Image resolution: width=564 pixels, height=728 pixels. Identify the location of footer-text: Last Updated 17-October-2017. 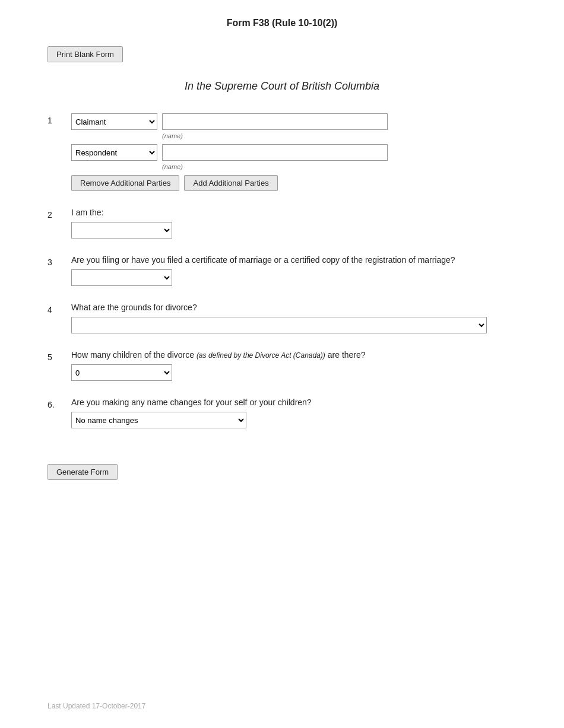
(96, 706).